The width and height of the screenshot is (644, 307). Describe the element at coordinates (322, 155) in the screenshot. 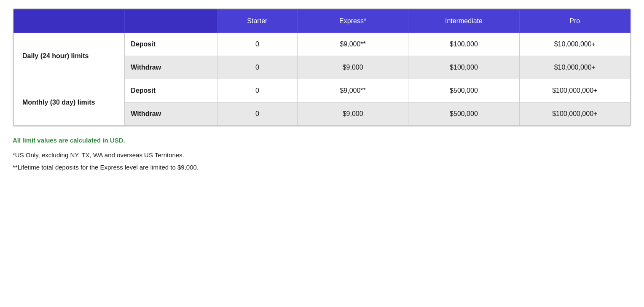

I see `footnote-note1: *US Only, excluding NY, TX, WA and overs…` at that location.